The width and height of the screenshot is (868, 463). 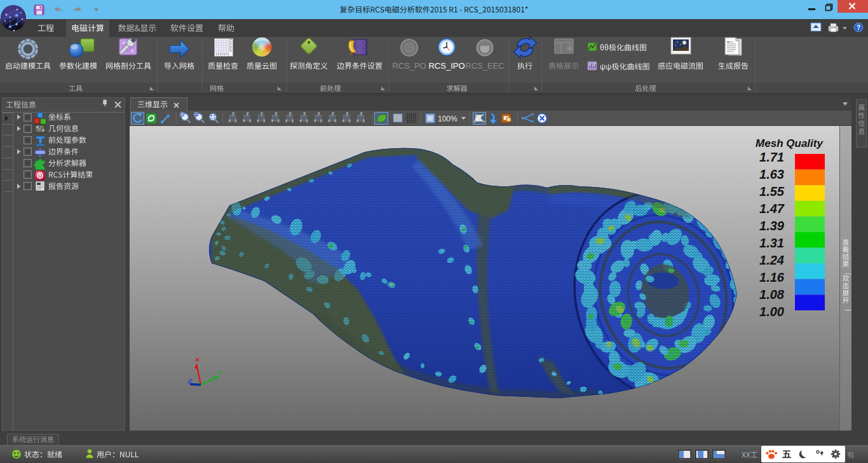 I want to click on svg-text: 1.47, so click(x=772, y=209).